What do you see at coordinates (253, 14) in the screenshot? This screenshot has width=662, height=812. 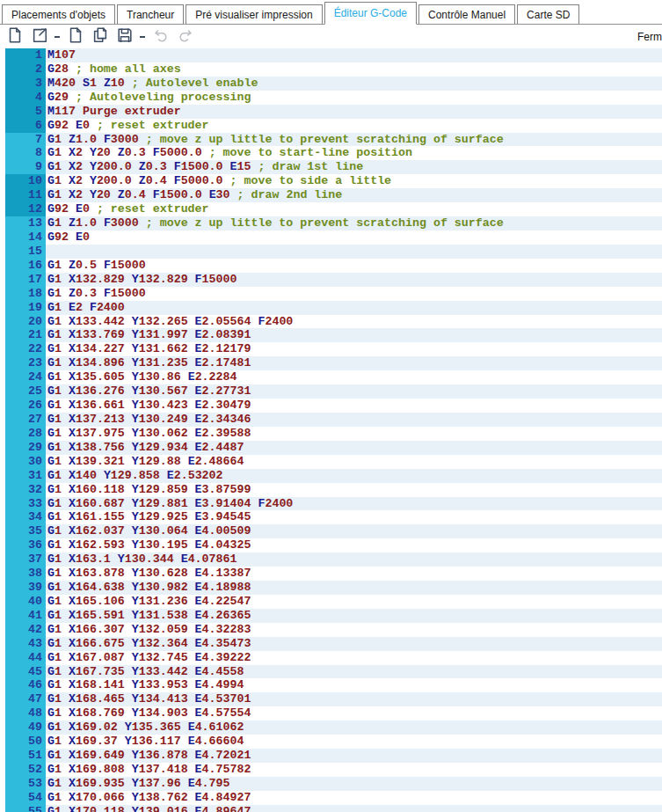 I see `tab-previsualiser-impression: Pré visualiser impression` at bounding box center [253, 14].